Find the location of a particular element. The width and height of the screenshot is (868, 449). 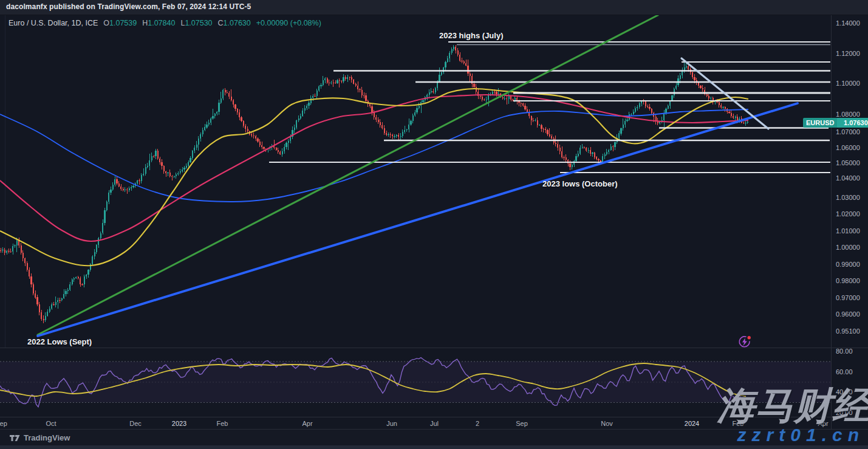

annotation-2023-highs: 2023 highs (July) is located at coordinates (471, 35).